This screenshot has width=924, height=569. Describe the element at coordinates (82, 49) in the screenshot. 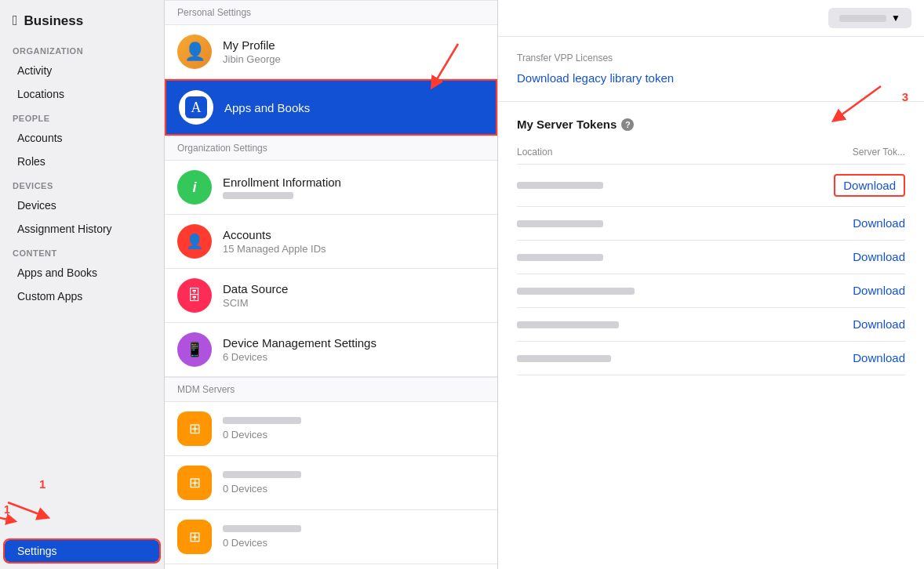

I see `section-label-organization: Organization` at that location.